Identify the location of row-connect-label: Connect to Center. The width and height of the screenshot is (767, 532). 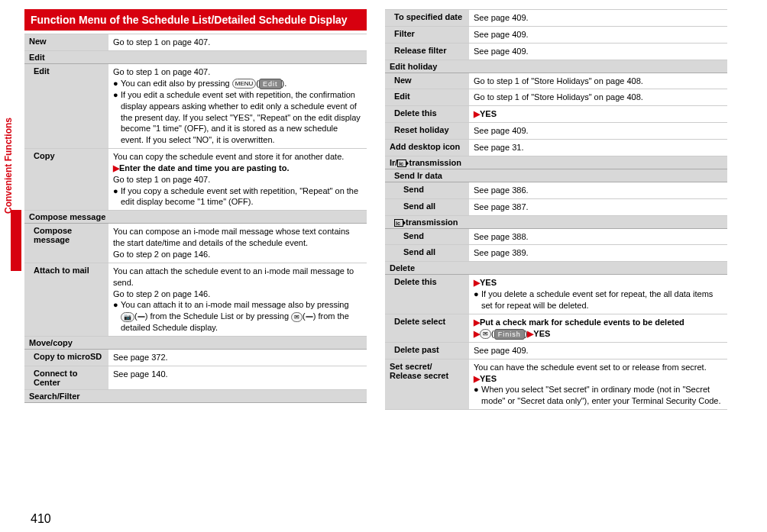
(66, 377).